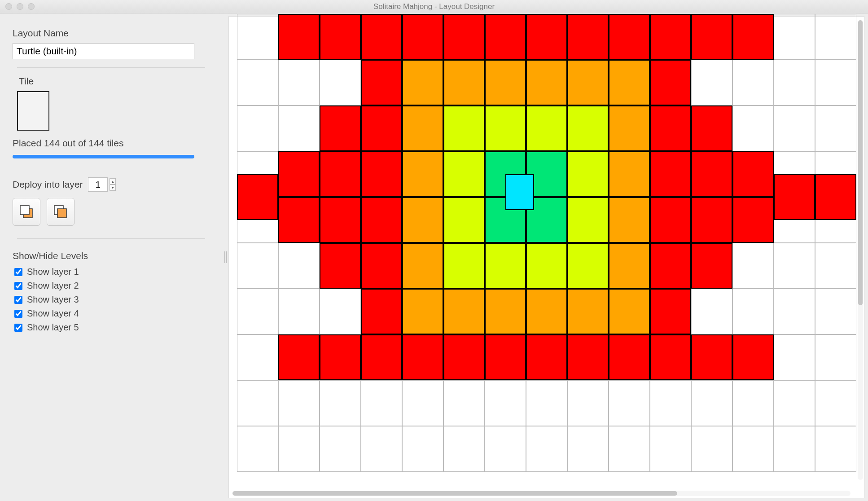 The width and height of the screenshot is (868, 501). What do you see at coordinates (111, 300) in the screenshot?
I see `show-layer-3-checkbox: Show layer 3` at bounding box center [111, 300].